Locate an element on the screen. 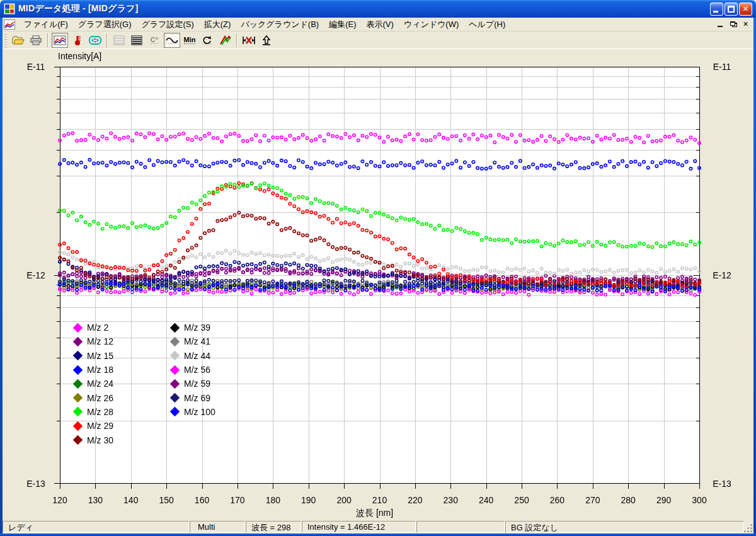 Image resolution: width=756 pixels, height=536 pixels. menu-file: ファイル(F) is located at coordinates (46, 25).